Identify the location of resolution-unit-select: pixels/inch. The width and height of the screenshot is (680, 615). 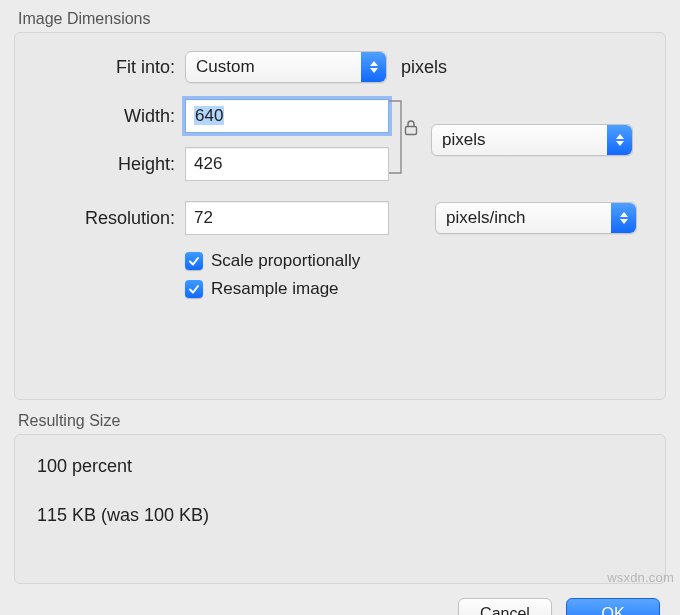
(536, 218).